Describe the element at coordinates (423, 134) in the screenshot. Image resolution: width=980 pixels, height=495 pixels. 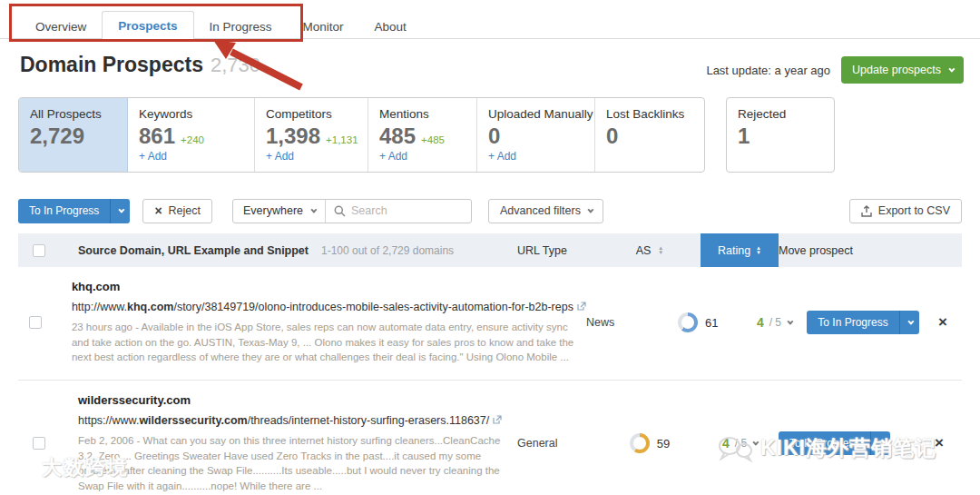
I see `stat-card-mentions: Mentions 485 +485 + Add` at that location.